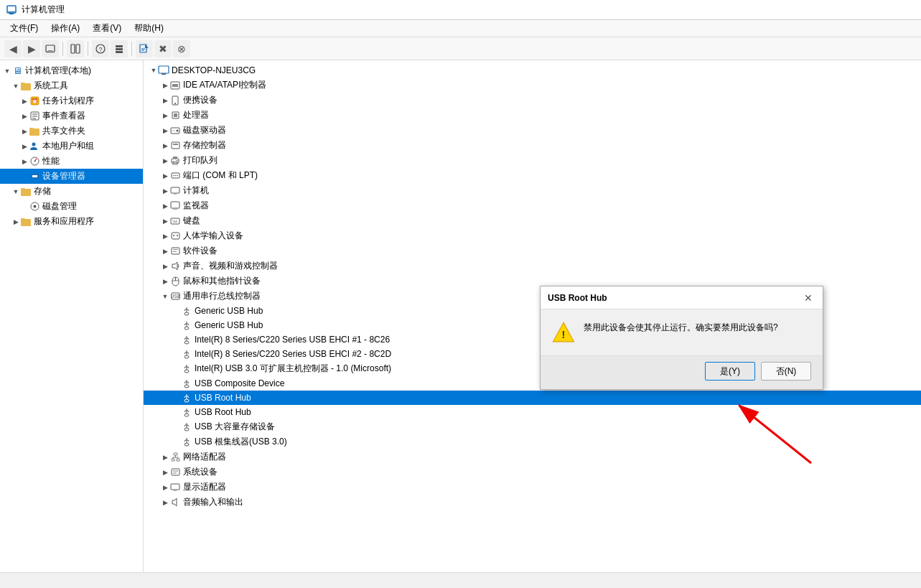  I want to click on ide-icon, so click(175, 85).